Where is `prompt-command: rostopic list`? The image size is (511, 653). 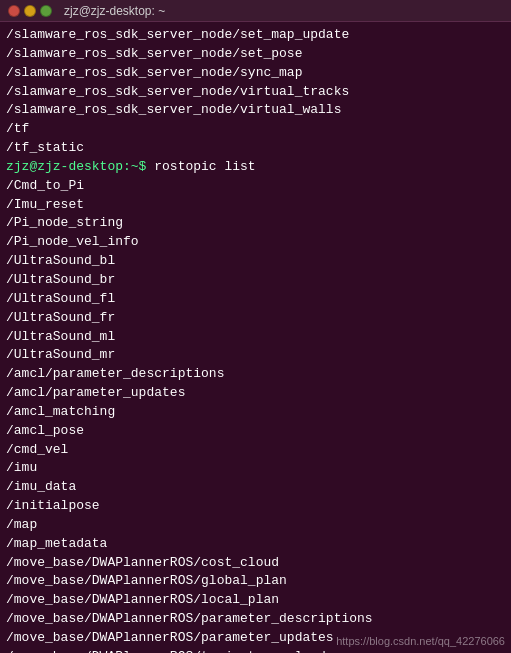 prompt-command: rostopic list is located at coordinates (204, 166).